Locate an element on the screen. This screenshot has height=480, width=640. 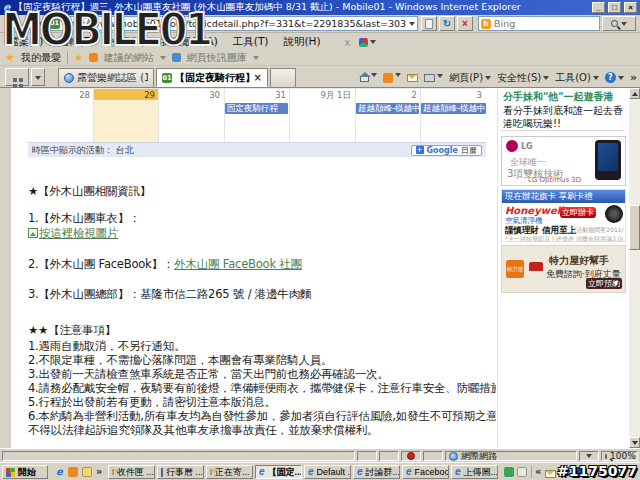
safety-menu: 安全性(S) is located at coordinates (523, 78).